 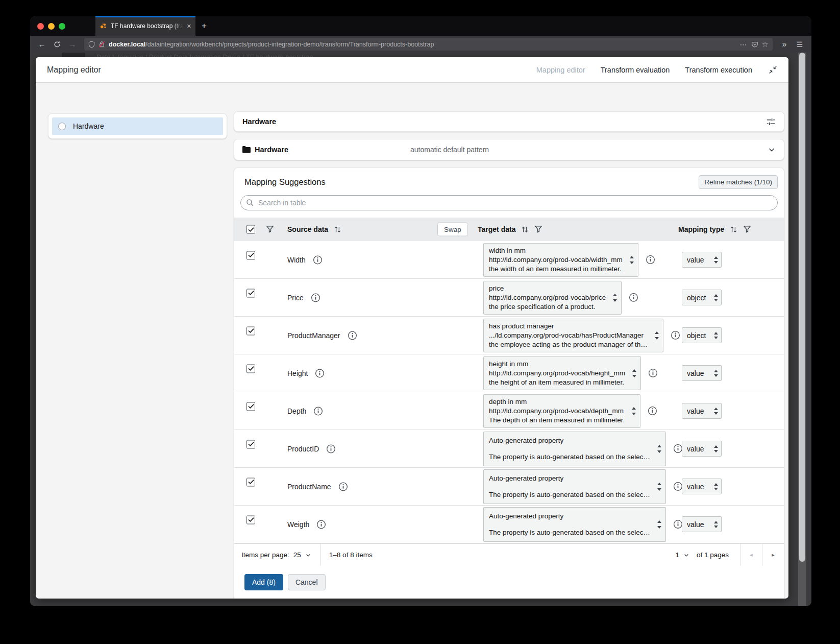 What do you see at coordinates (298, 524) in the screenshot?
I see `source-label: Weigth` at bounding box center [298, 524].